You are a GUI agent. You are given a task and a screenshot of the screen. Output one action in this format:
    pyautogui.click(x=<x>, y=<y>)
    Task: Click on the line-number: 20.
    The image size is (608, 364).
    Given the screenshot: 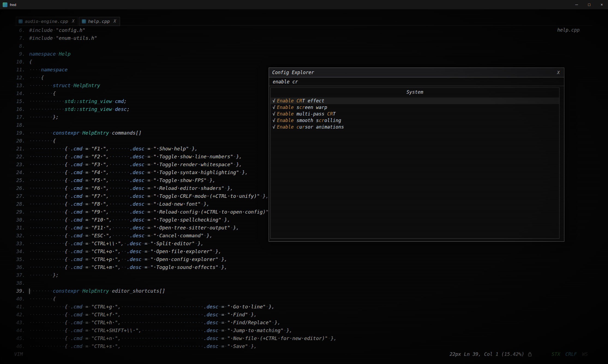 What is the action you would take?
    pyautogui.click(x=19, y=141)
    